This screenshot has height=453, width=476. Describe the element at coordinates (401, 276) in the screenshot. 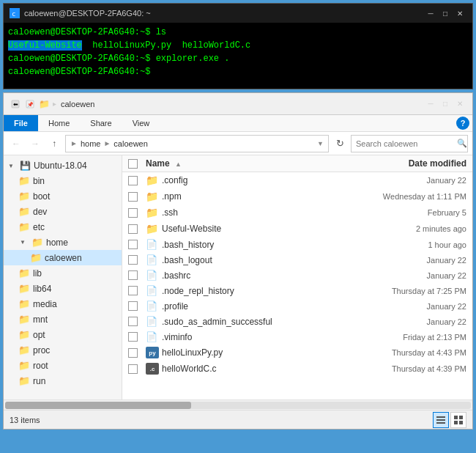

I see `file-date: January 22` at that location.